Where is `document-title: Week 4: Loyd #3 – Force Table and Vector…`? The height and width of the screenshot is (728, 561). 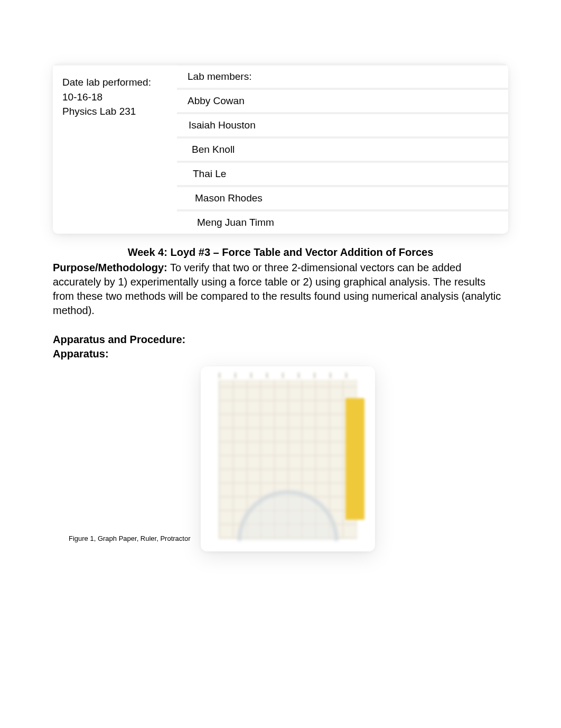 document-title: Week 4: Loyd #3 – Force Table and Vector… is located at coordinates (280, 253).